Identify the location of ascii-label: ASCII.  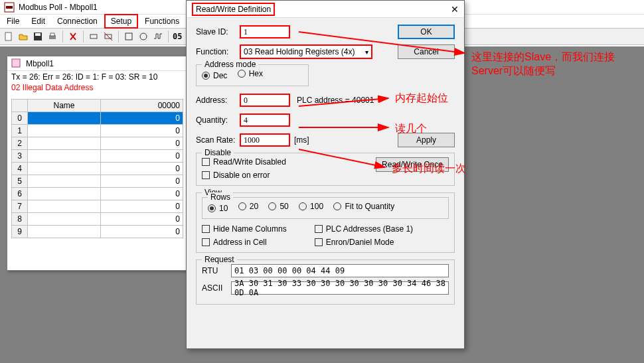
(214, 288).